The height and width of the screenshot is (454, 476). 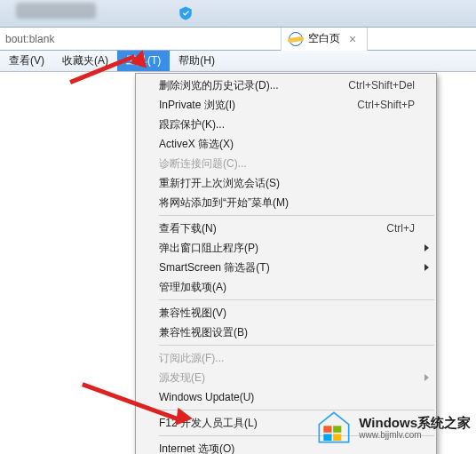 What do you see at coordinates (185, 418) in the screenshot?
I see `annotation-arrow-2-head` at bounding box center [185, 418].